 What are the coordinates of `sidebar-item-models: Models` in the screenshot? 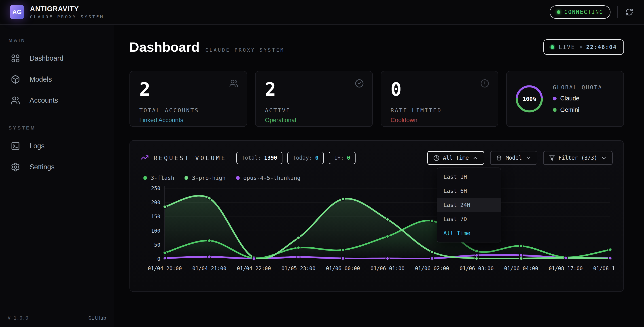 It's located at (57, 80).